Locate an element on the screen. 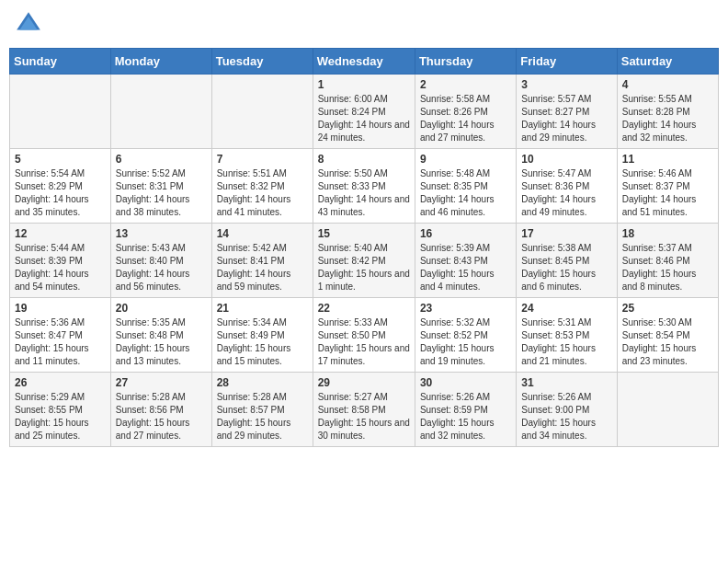 This screenshot has height=563, width=728. day-number: 16 is located at coordinates (465, 234).